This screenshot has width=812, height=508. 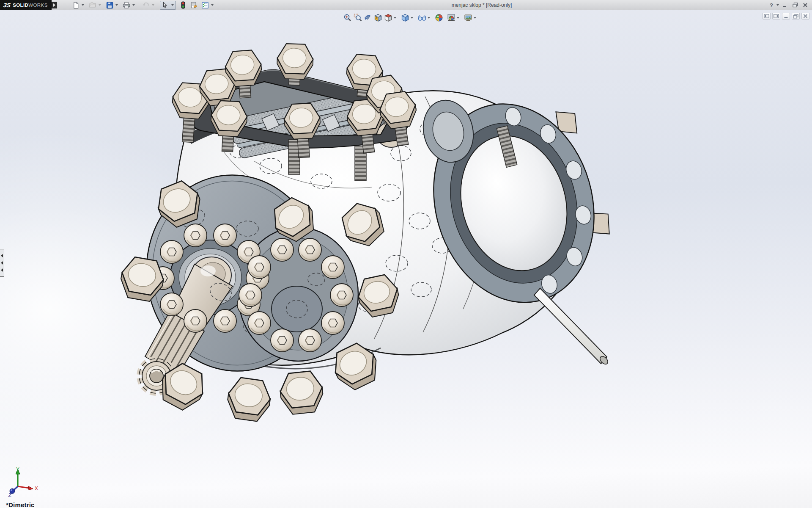 I want to click on minimize-button, so click(x=785, y=5).